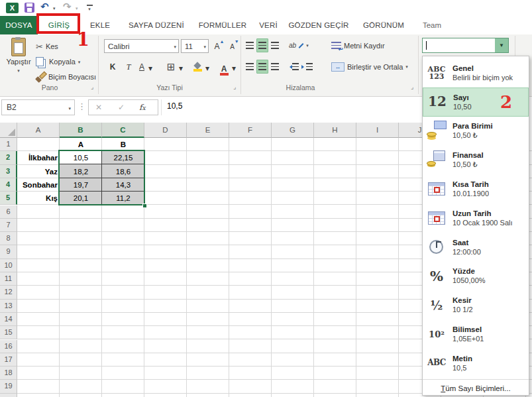 The height and width of the screenshot is (397, 532). What do you see at coordinates (123, 172) in the screenshot?
I see `cell-C3: 18,6` at bounding box center [123, 172].